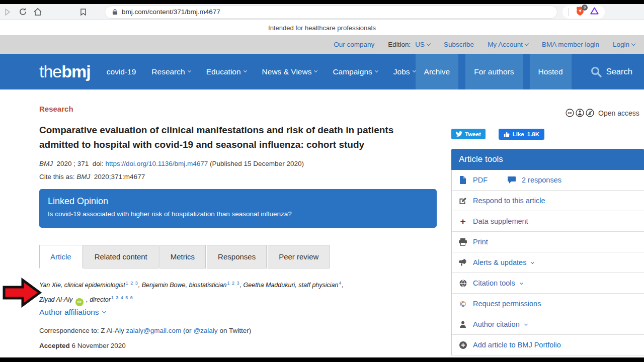  Describe the element at coordinates (518, 134) in the screenshot. I see `like-label: Like` at that location.